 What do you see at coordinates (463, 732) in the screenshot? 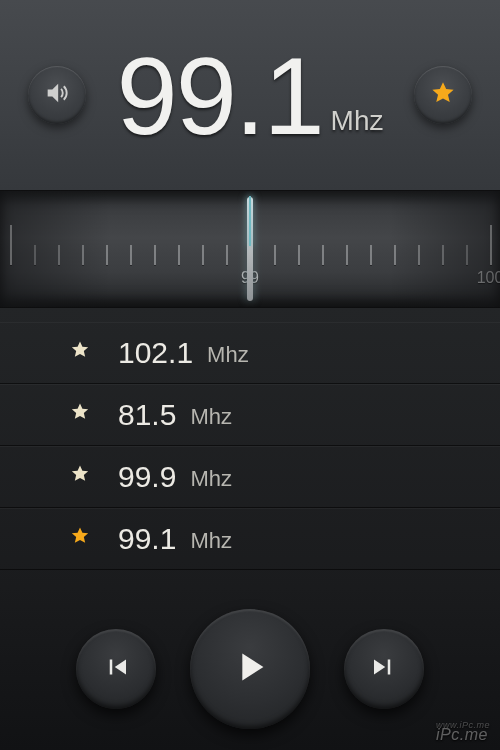
I see `watermark: www.iPc.me iPc.me` at bounding box center [463, 732].